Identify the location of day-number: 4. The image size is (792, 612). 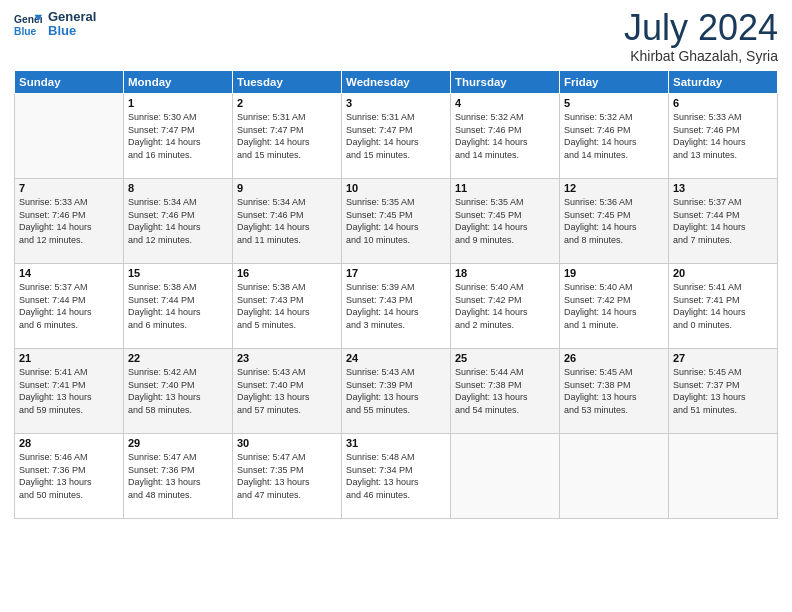
(505, 103).